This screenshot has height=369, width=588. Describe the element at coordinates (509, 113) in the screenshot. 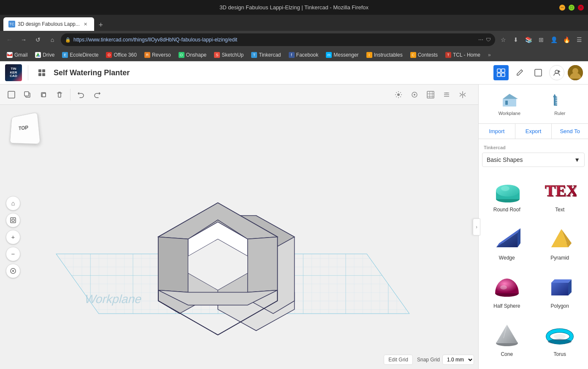

I see `workplane-tool-label: Workplane` at that location.